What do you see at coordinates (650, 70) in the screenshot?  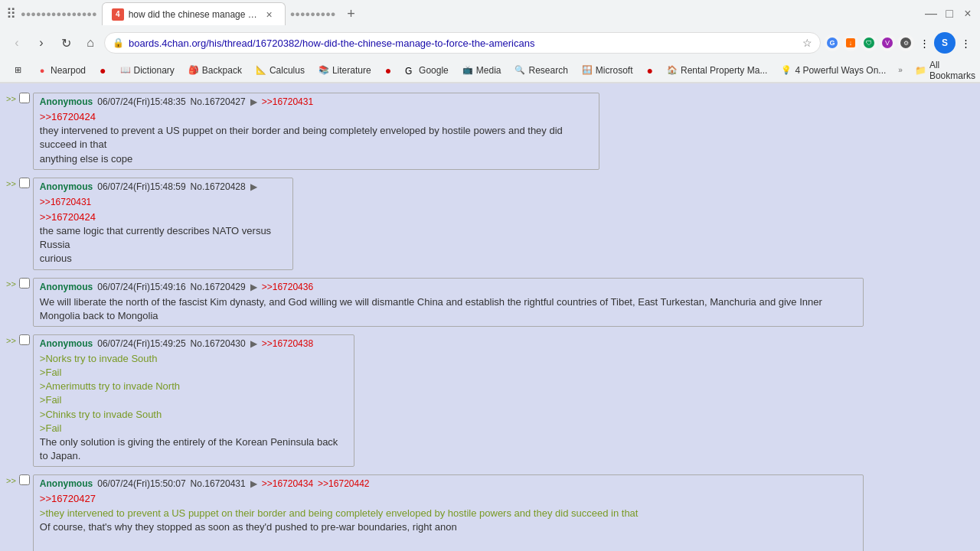 I see `bookmark-red3: ●` at bounding box center [650, 70].